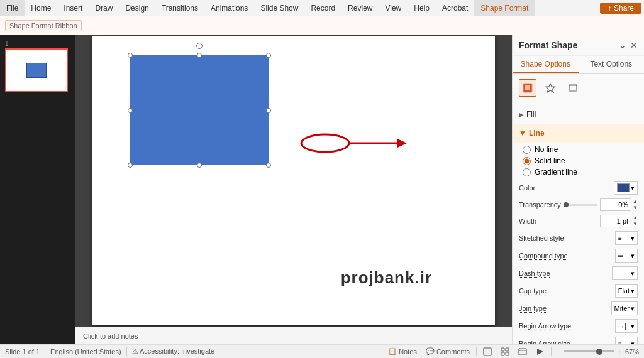  What do you see at coordinates (540, 352) in the screenshot?
I see `slideshow-button` at bounding box center [540, 352].